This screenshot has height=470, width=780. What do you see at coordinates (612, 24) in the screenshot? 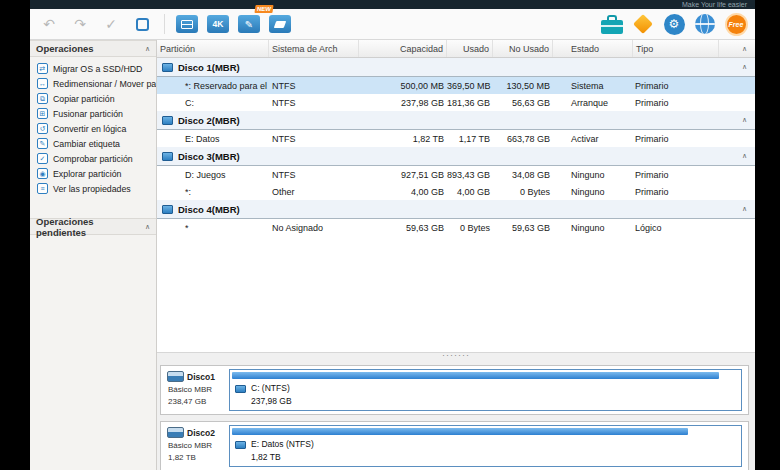
I see `toolbox-button` at bounding box center [612, 24].